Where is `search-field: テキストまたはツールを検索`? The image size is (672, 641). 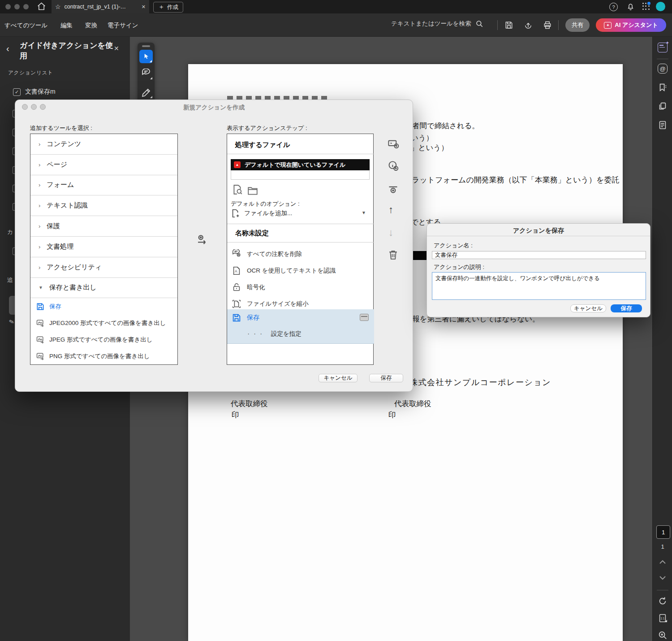 search-field: テキストまたはツールを検索 is located at coordinates (437, 24).